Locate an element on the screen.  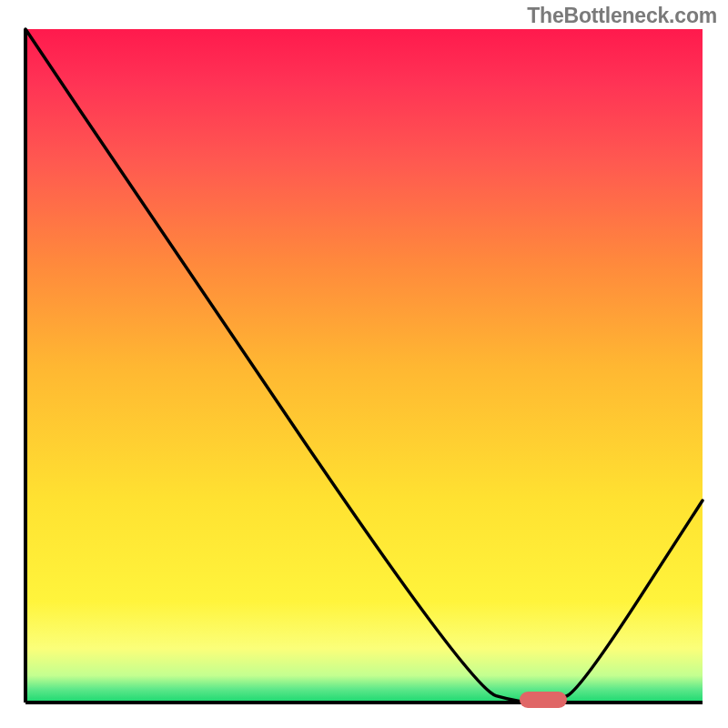
optimal-range-marker is located at coordinates (543, 700).